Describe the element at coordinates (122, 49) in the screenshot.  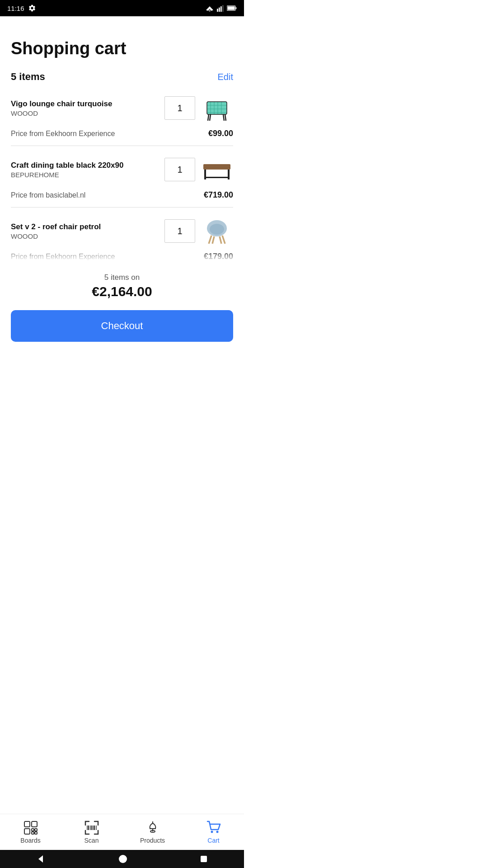
I see `page-title: Shopping cart` at that location.